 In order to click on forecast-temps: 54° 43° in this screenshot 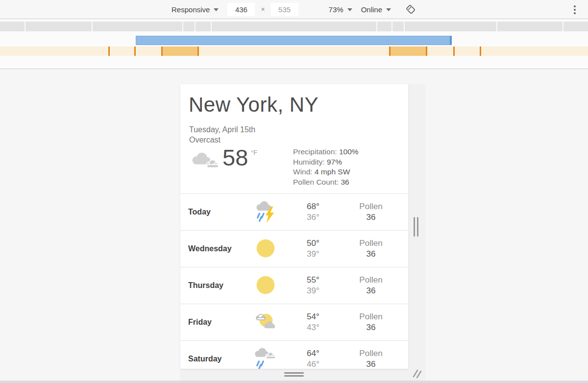, I will do `click(313, 322)`.